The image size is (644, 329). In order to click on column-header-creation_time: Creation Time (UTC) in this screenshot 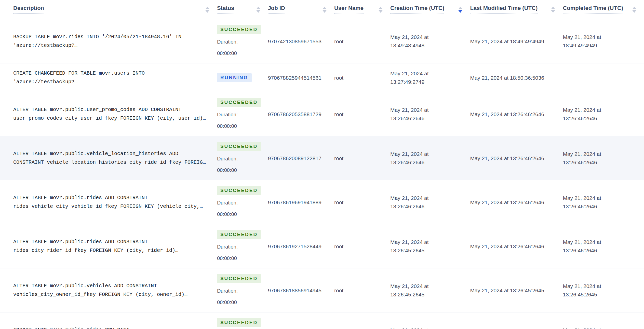, I will do `click(430, 10)`.